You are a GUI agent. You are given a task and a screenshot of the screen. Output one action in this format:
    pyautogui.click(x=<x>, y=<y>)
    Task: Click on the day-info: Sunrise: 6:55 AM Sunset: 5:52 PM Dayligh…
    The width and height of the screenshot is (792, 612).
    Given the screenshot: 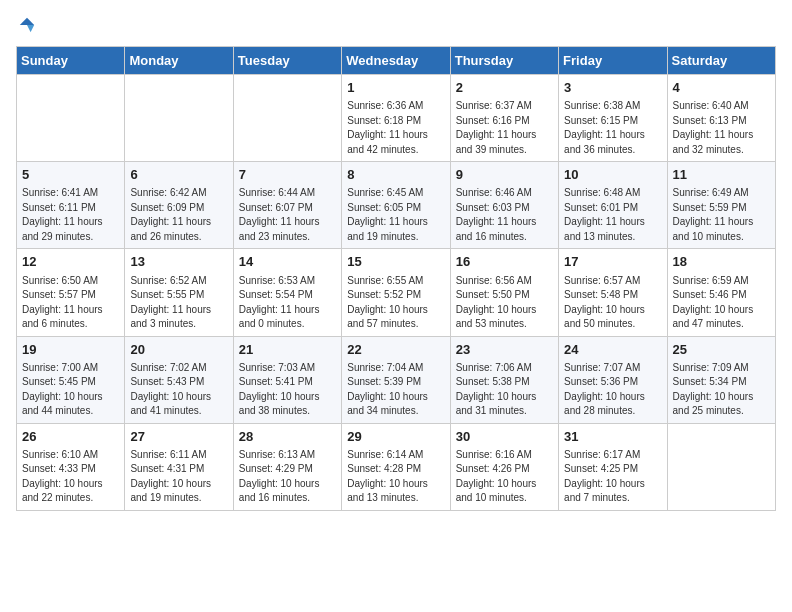 What is the action you would take?
    pyautogui.click(x=396, y=303)
    